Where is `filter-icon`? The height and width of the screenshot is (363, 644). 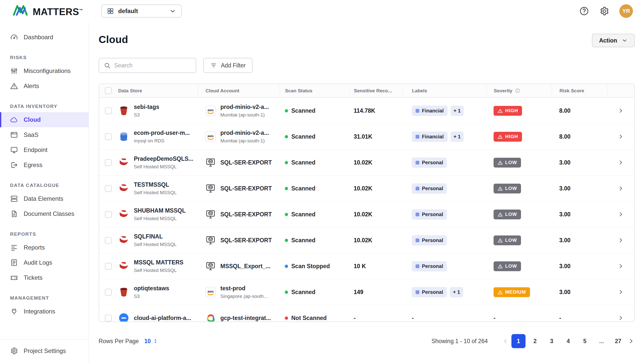
filter-icon is located at coordinates (214, 65).